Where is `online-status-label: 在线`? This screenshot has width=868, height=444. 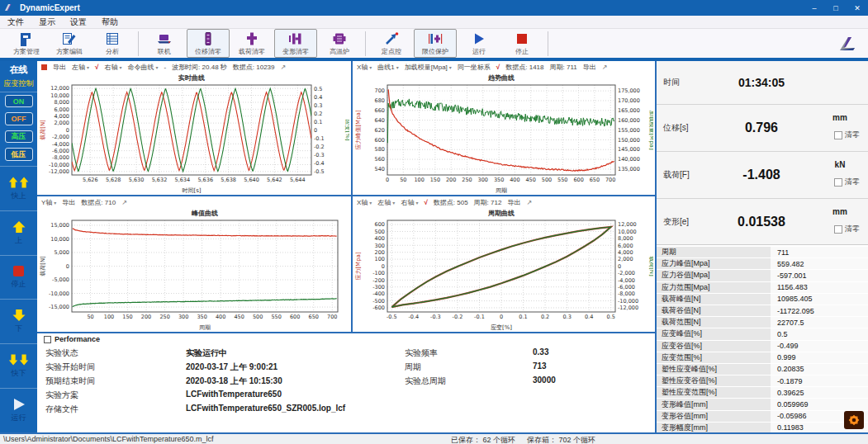 online-status-label: 在线 is located at coordinates (19, 69).